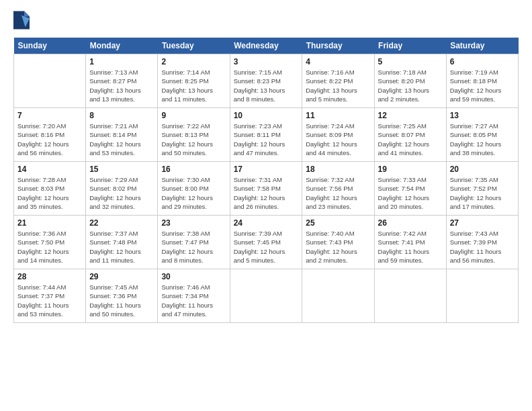 Image resolution: width=532 pixels, height=411 pixels. I want to click on col-header-monday: Monday, so click(122, 46).